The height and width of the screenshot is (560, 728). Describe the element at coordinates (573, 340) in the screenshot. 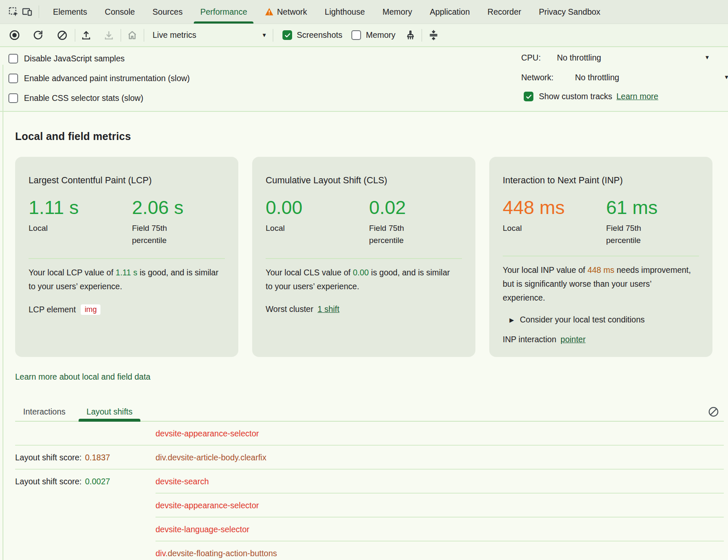

I see `inp-interaction-link: pointer` at that location.